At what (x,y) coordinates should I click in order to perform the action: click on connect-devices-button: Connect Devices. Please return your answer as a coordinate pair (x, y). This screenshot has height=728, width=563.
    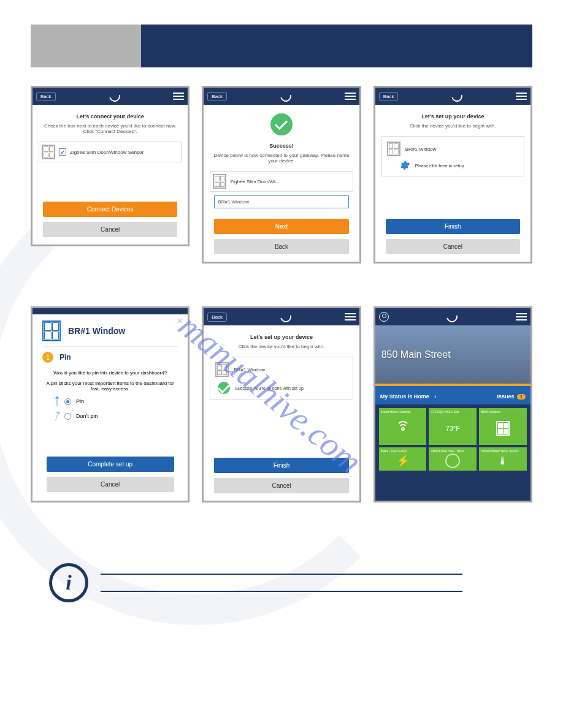
    Looking at the image, I should click on (110, 210).